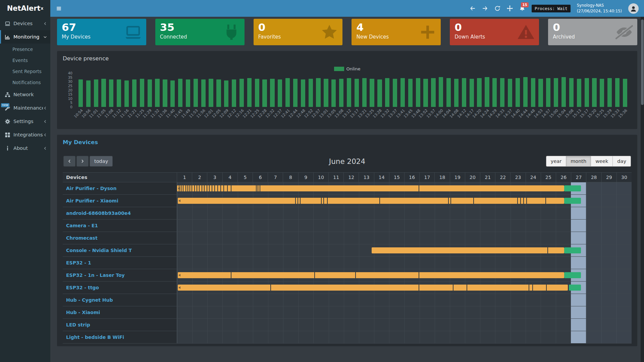 This screenshot has height=362, width=644. I want to click on stat-card-my-devices: 67My Devices, so click(102, 32).